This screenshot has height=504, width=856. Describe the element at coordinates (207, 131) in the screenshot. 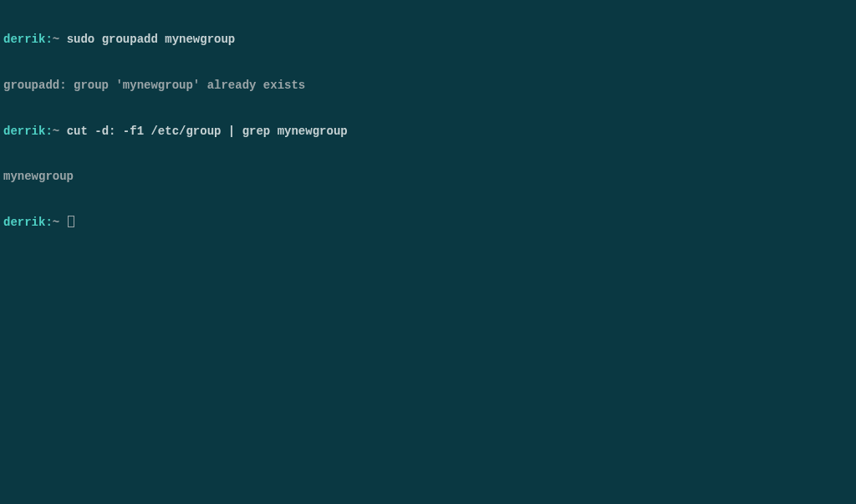

I see `command-text: cut -d: -f1 /etc/group | grep mynewgroup` at that location.